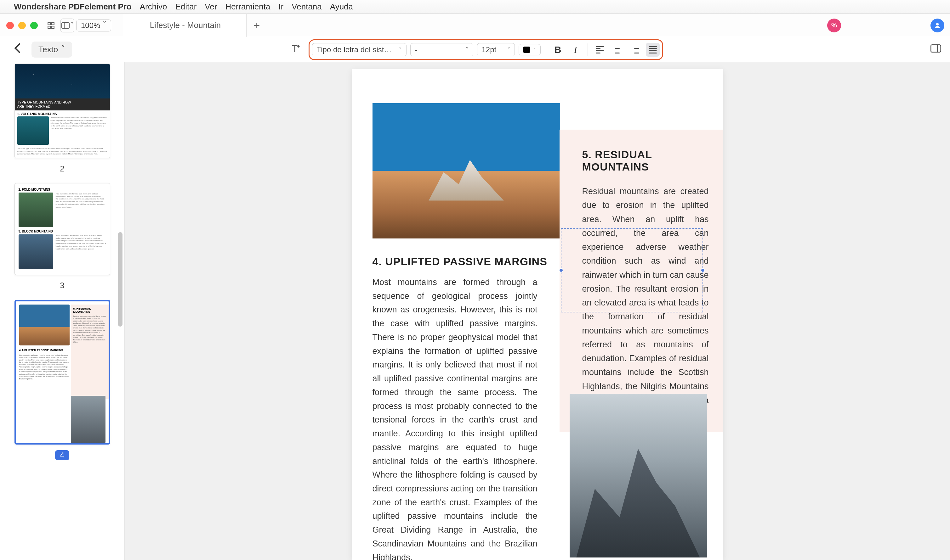 This screenshot has width=950, height=560. Describe the element at coordinates (486, 50) in the screenshot. I see `text-format-group-highlight: Tipo de letra del sist… ˅ - ˅ 12pt ˅ ˅ B…` at that location.